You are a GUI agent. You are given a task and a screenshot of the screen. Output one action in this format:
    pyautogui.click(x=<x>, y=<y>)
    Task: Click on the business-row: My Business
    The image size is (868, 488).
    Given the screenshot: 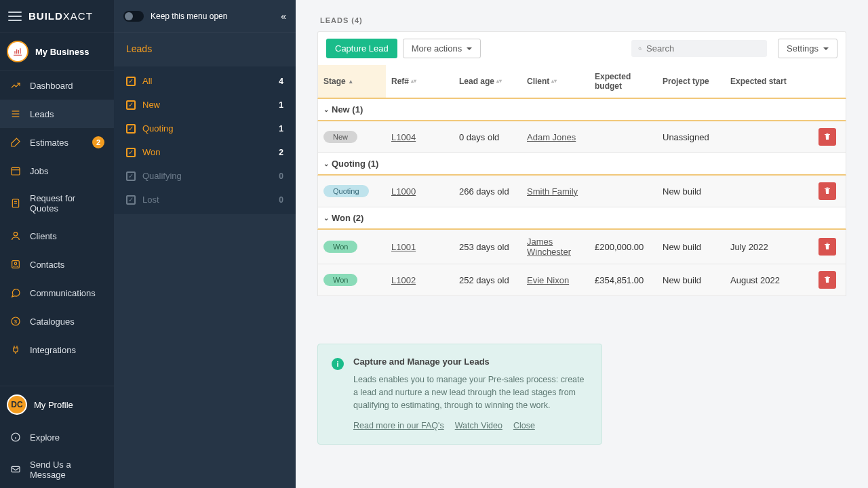 What is the action you would take?
    pyautogui.click(x=57, y=52)
    